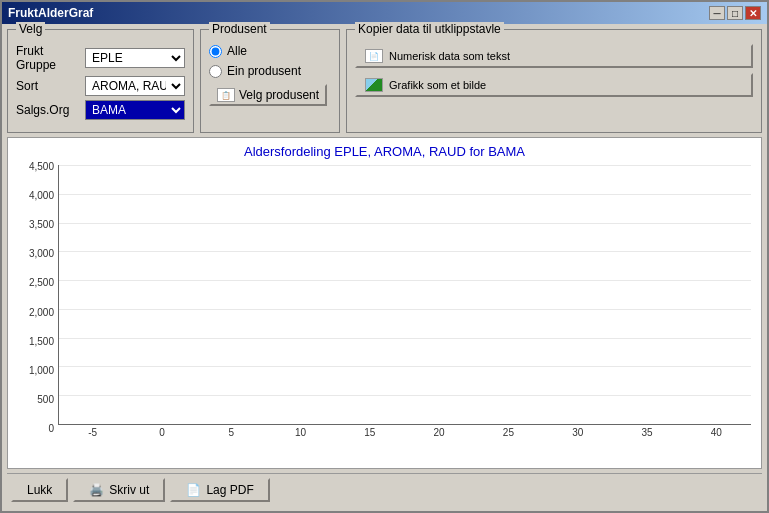 The height and width of the screenshot is (513, 769). I want to click on y-axis-label: 4,500, so click(42, 166).